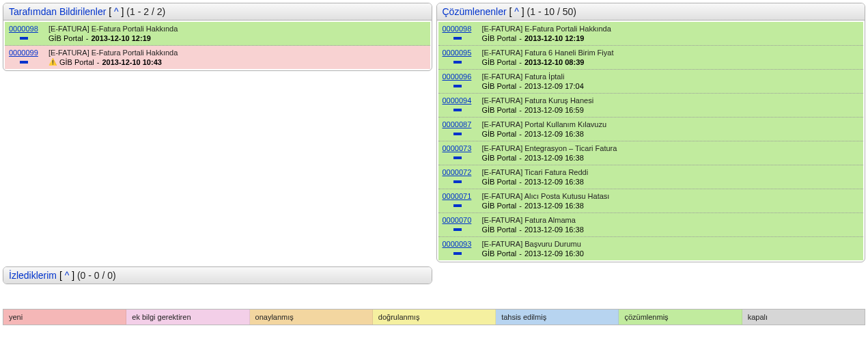 This screenshot has height=343, width=868. What do you see at coordinates (671, 220) in the screenshot?
I see `issue-title: [E-FATURA] Fatura Almama` at bounding box center [671, 220].